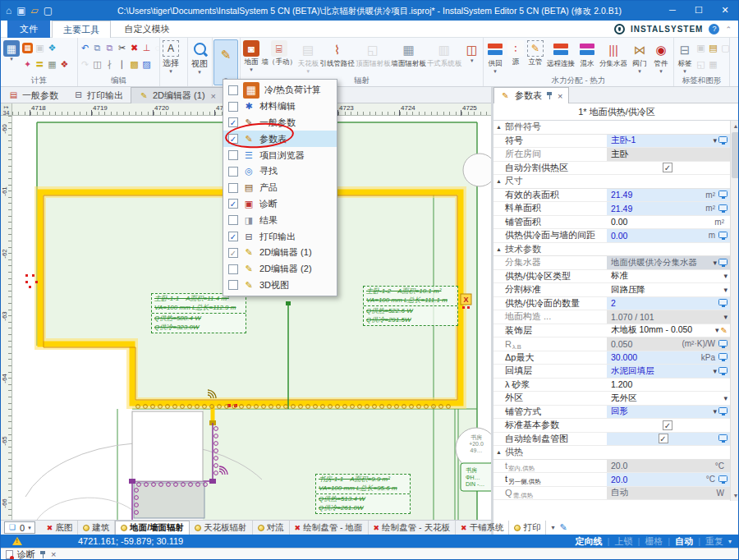 This screenshot has width=739, height=560. I want to click on param-value: 主卧-1▾, so click(668, 141).